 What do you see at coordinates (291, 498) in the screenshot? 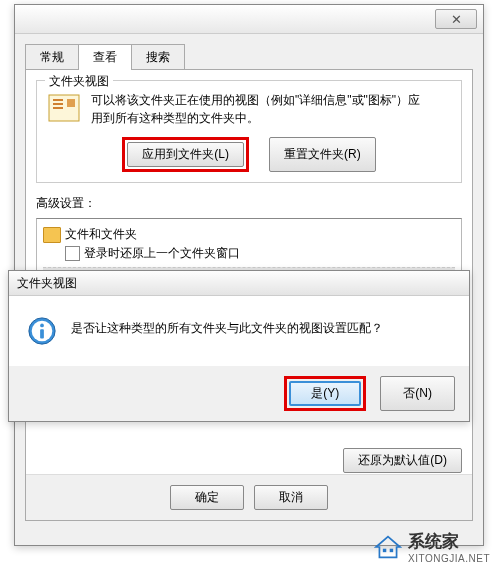
I see `cancel-button: 取消` at bounding box center [291, 498].